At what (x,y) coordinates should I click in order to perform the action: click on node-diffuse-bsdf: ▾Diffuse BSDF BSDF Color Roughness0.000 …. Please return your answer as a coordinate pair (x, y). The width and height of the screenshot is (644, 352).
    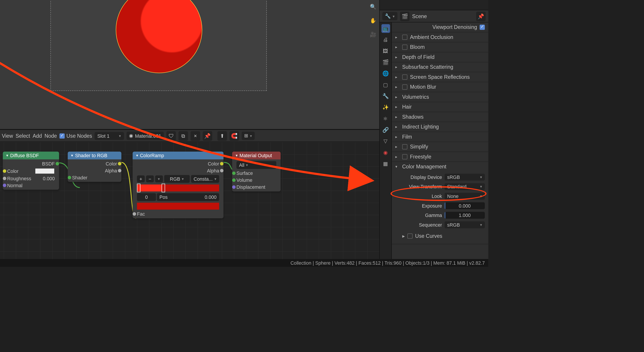
    Looking at the image, I should click on (31, 171).